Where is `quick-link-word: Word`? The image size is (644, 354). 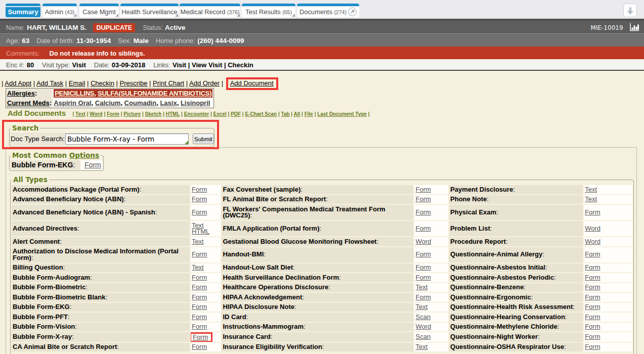
quick-link-word: Word is located at coordinates (96, 114).